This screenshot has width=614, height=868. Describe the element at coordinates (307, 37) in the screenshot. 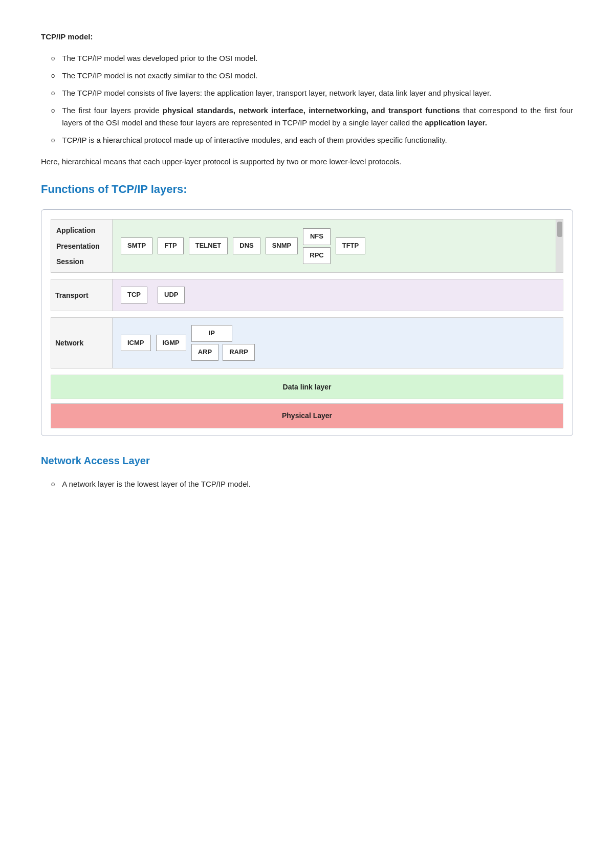

I see `tcpip-heading: TCP/IP model:` at that location.